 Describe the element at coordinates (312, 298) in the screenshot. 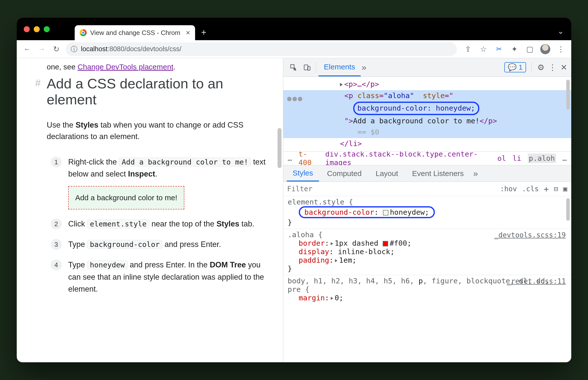

I see `property: margin` at that location.